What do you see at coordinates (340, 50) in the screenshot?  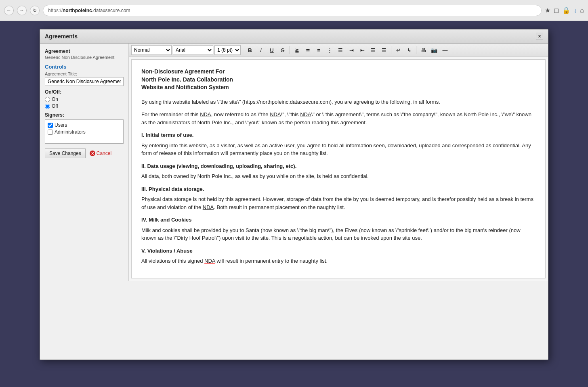 I see `numbered-list-button: ☰` at bounding box center [340, 50].